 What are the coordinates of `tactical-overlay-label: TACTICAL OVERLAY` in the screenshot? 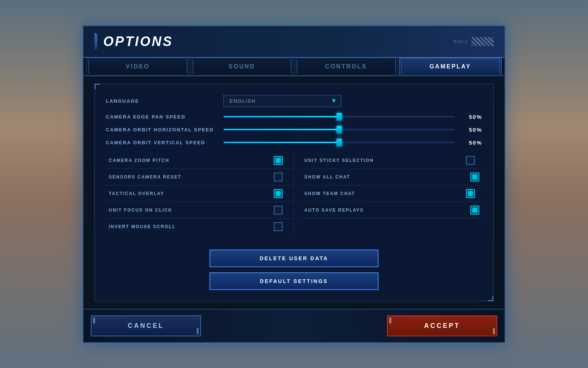 It's located at (137, 194).